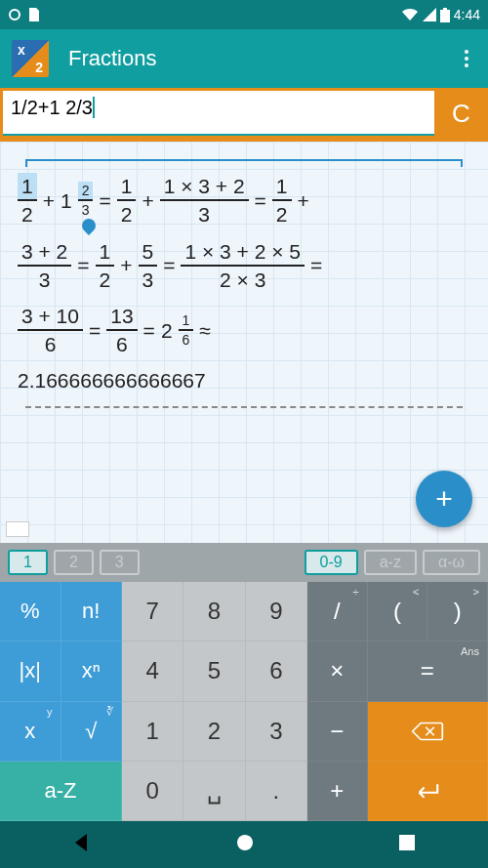  I want to click on math-line-1: 12 + 1 23 = 12 + 1 × 3 + 23 = 12 +, so click(244, 201).